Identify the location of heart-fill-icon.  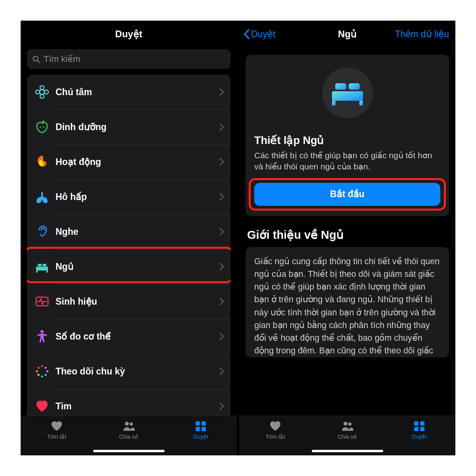
(57, 426).